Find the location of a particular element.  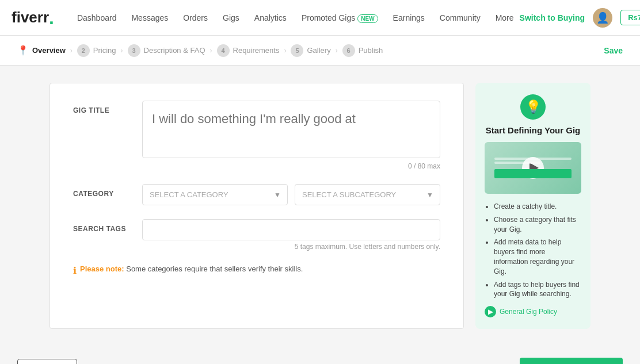

navbar: fiverr. Dashboard Messages Orders Gigs A… is located at coordinates (320, 18).